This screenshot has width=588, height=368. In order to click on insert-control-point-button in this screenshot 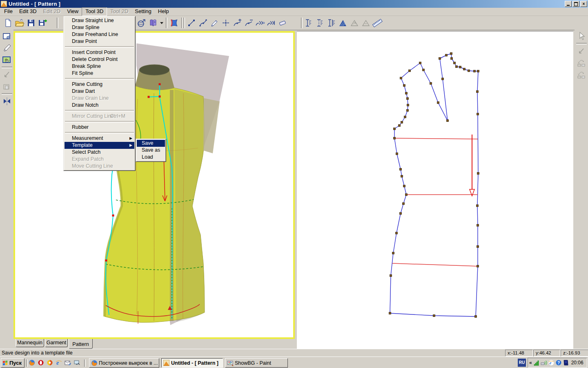, I will do `click(237, 23)`.